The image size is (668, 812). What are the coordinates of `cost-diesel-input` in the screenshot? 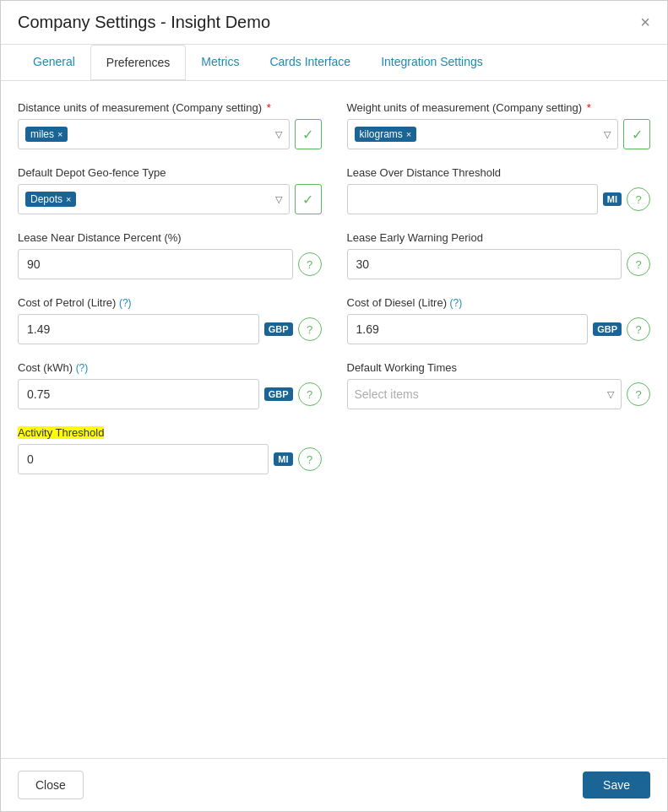 It's located at (468, 329).